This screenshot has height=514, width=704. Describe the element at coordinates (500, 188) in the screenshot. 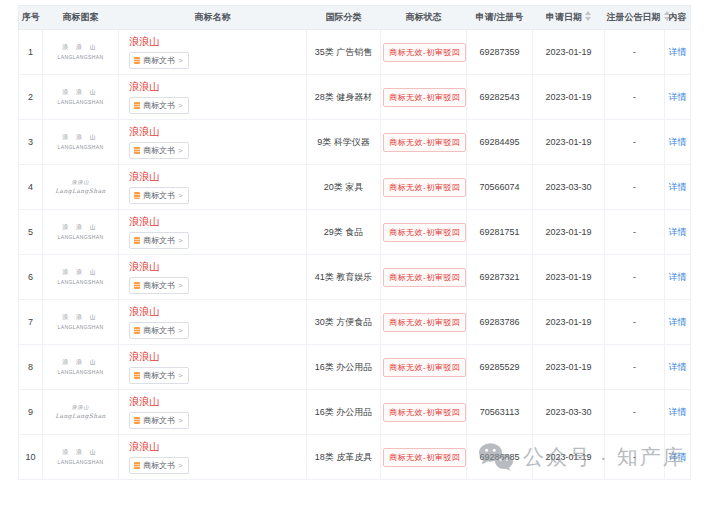

I see `reg-no-cell: 70566074` at that location.